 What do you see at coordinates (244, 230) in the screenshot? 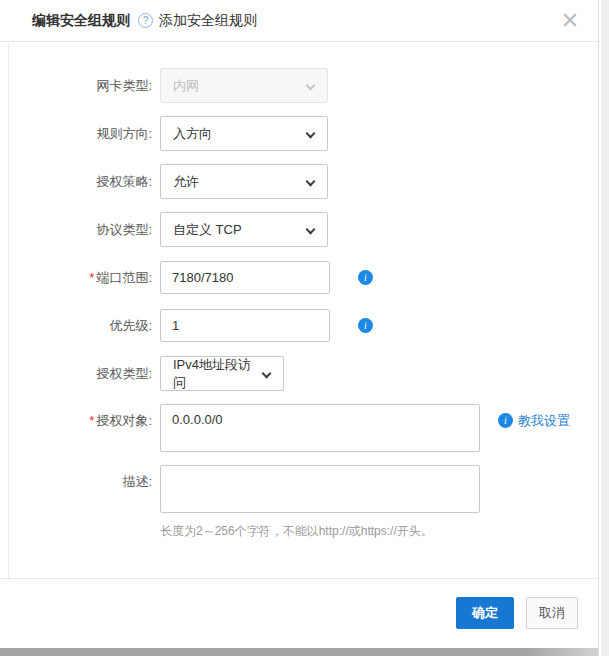
I see `protocol-type-select: 自定义 TCP` at bounding box center [244, 230].